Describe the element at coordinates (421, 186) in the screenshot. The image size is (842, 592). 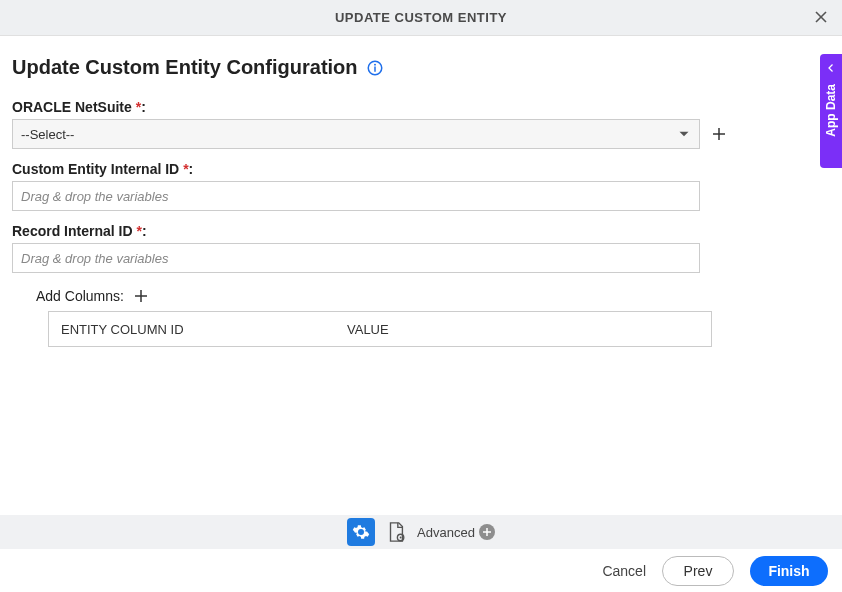
I see `custom-entity-group: Custom Entity Internal ID *:` at that location.